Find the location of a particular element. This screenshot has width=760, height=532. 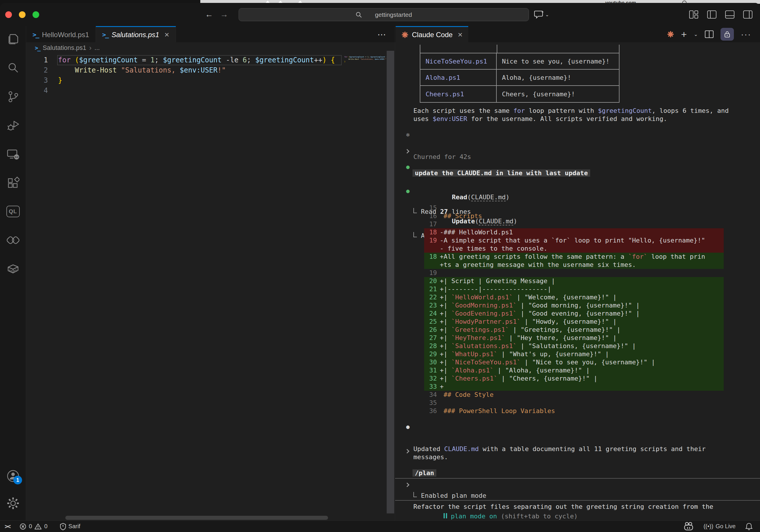

text-segment: `GoodMorning.ps1` is located at coordinates (484, 305).